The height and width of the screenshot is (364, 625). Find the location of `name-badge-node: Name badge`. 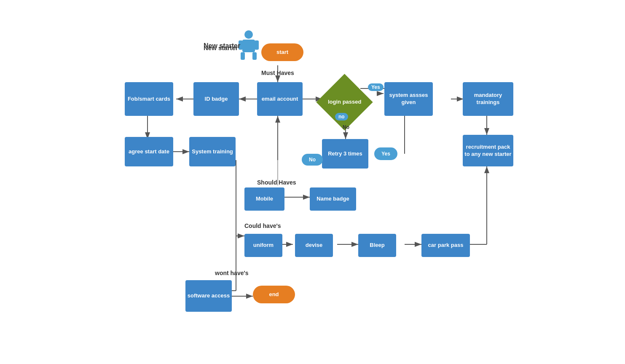

name-badge-node: Name badge is located at coordinates (333, 199).